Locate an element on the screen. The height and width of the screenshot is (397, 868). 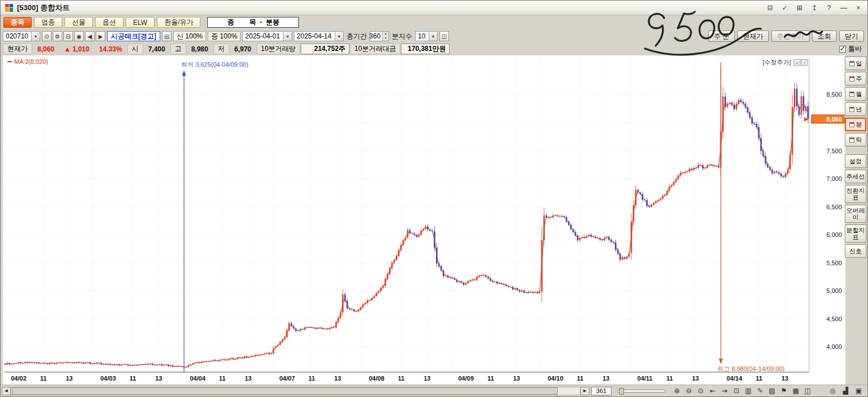
close-icon: × is located at coordinates (858, 8).